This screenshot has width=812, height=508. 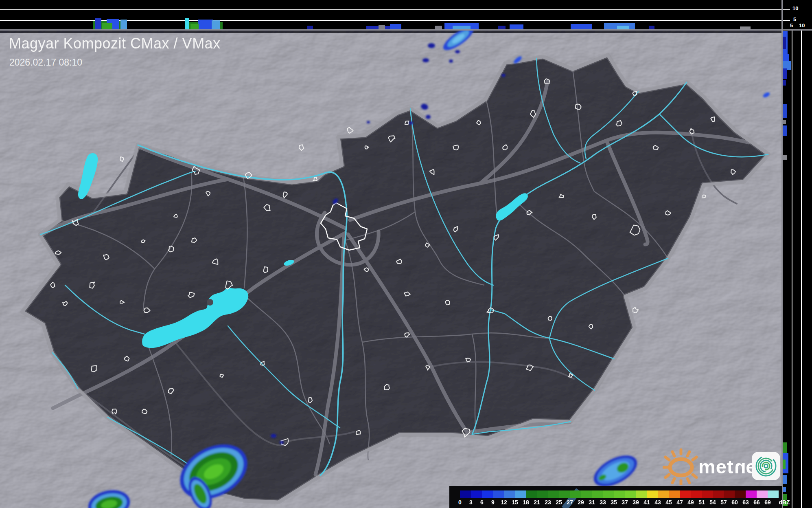 What do you see at coordinates (482, 502) in the screenshot?
I see `dbz-tick: 6` at bounding box center [482, 502].